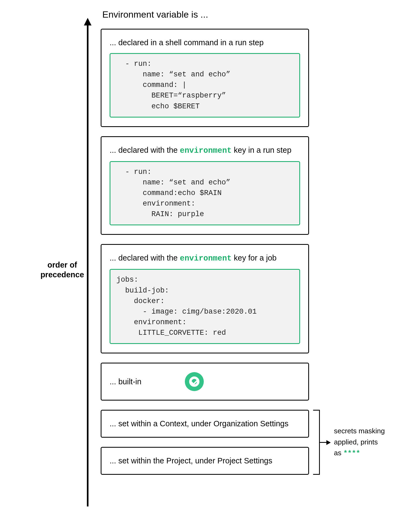  I want to click on box-job-env-desc-kw: environment, so click(206, 258).